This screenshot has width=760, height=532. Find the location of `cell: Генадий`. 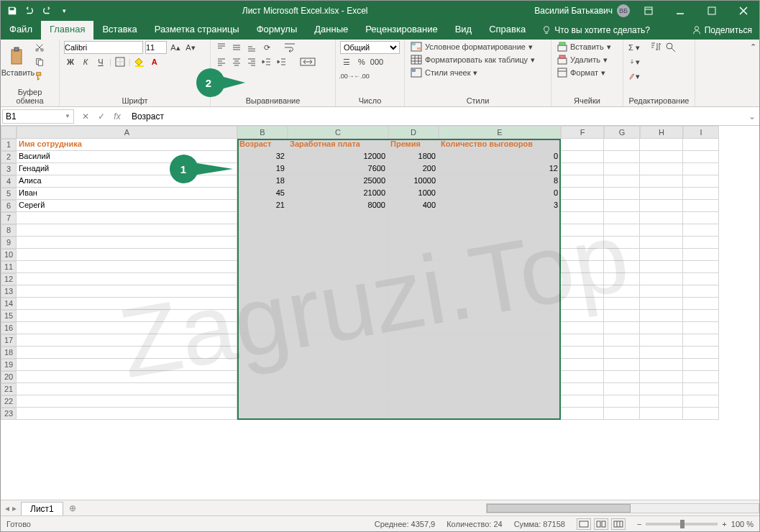

cell: Генадий is located at coordinates (127, 170).